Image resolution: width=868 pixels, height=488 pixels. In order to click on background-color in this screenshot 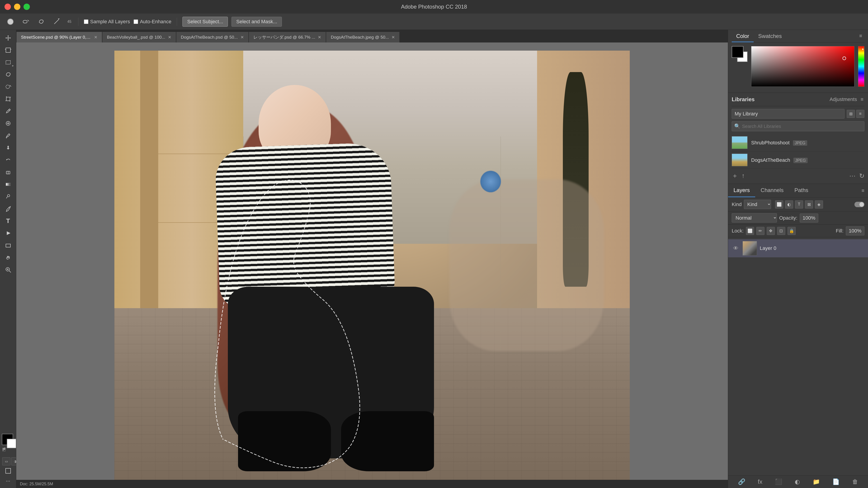, I will do `click(11, 444)`.